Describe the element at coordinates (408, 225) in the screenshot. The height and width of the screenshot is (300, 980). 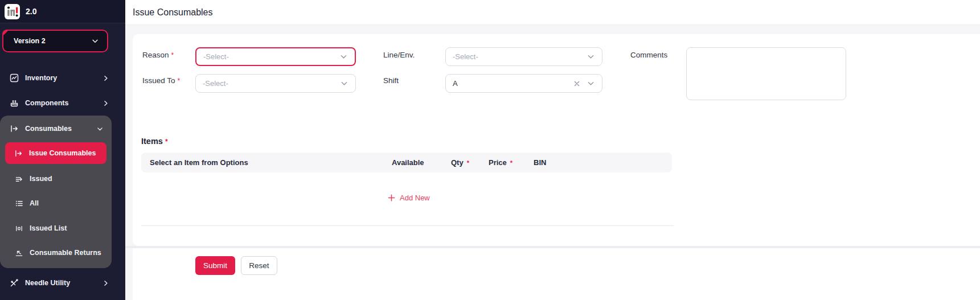
I see `section-divider` at that location.